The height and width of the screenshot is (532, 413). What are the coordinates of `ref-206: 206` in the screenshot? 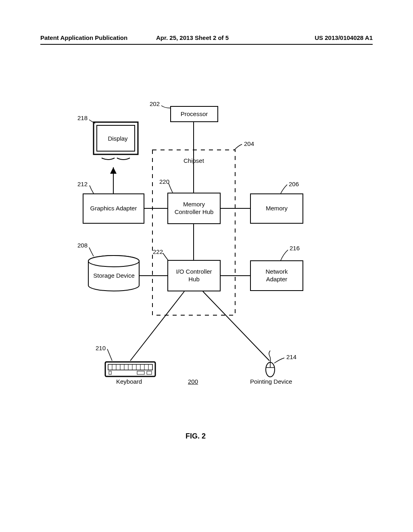 It's located at (294, 184).